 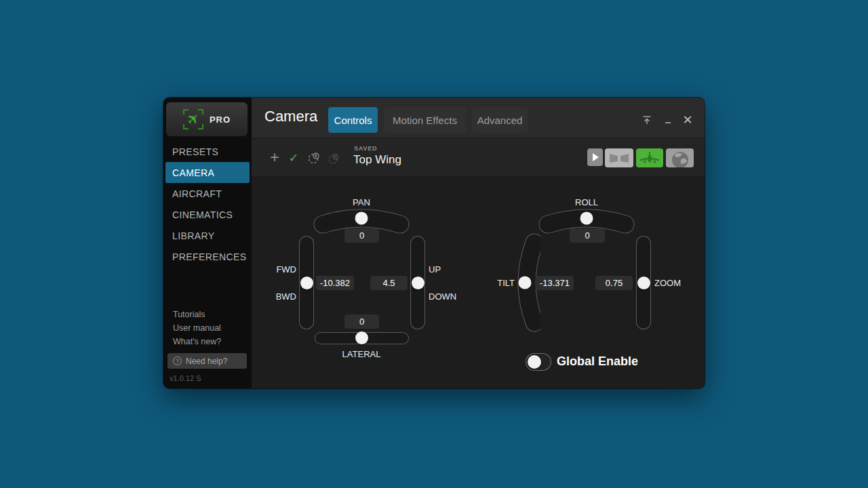 I want to click on up-down-knob, so click(x=418, y=283).